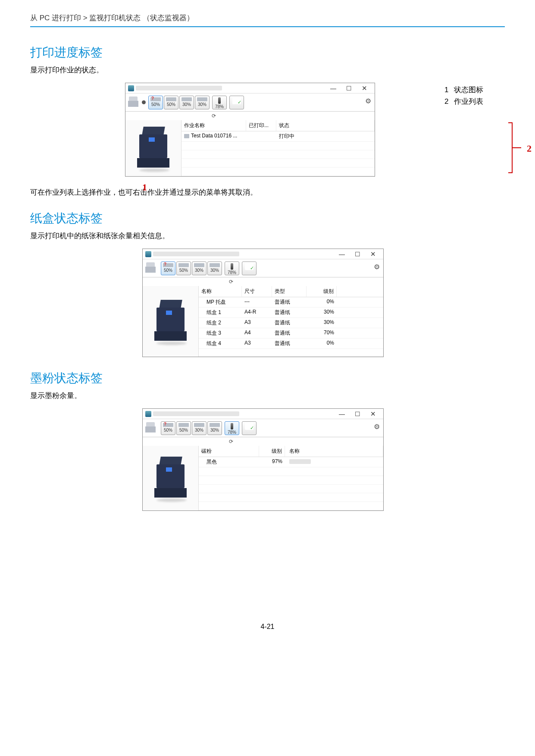  What do you see at coordinates (263, 303) in the screenshot?
I see `status-monitor-window-cassette: — ☐ ✕ 50% 50% 30% 30% 78% ⚙ ⟳ 名称 尺` at bounding box center [263, 303].